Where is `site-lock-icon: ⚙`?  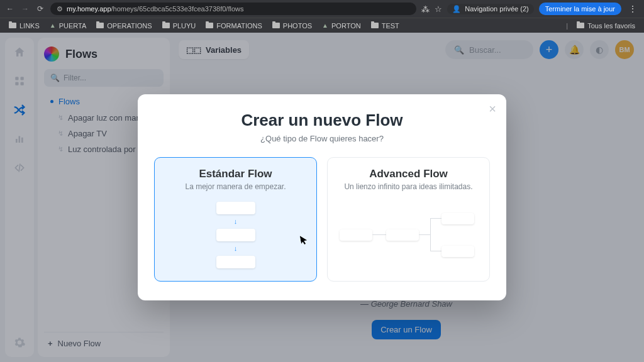
site-lock-icon: ⚙ is located at coordinates (60, 9).